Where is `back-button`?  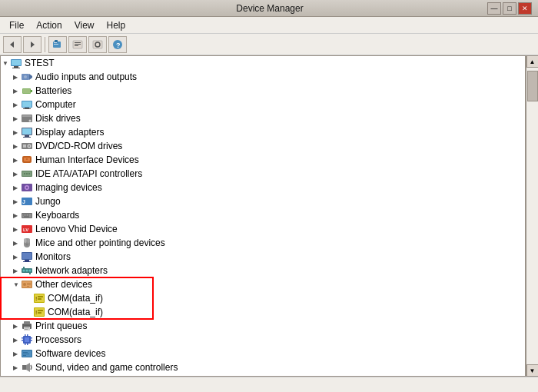
back-button is located at coordinates (12, 45).